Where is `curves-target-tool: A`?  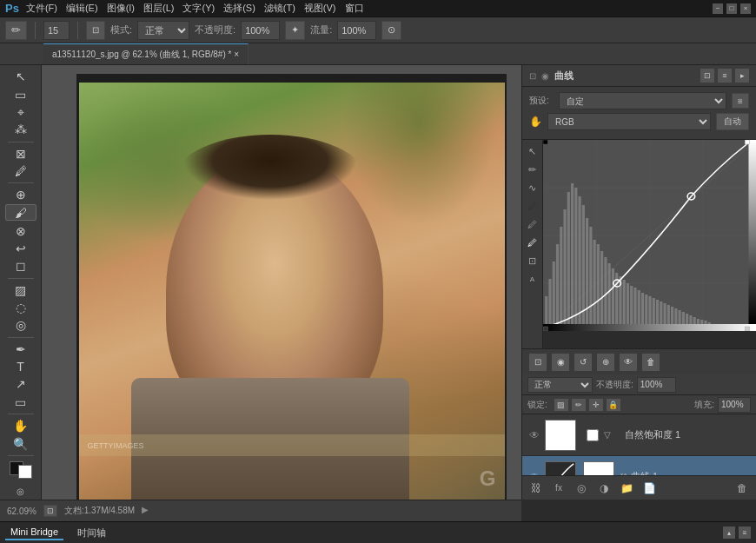 curves-target-tool: A is located at coordinates (533, 279).